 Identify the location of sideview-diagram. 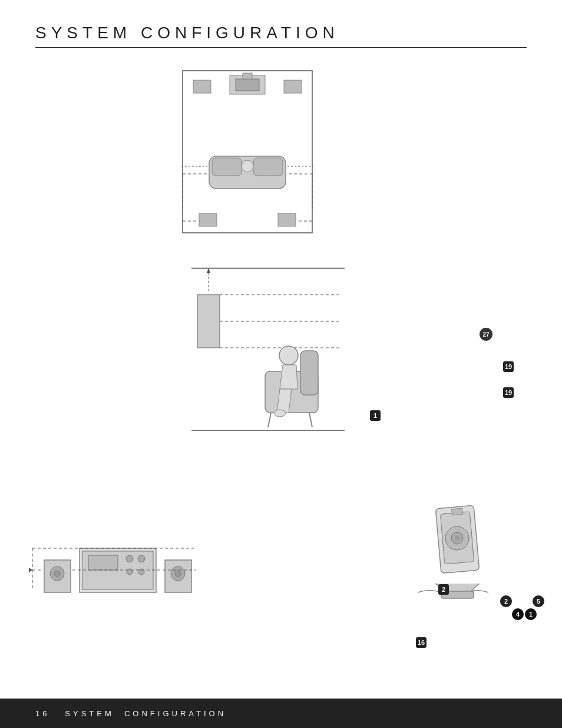
(265, 355).